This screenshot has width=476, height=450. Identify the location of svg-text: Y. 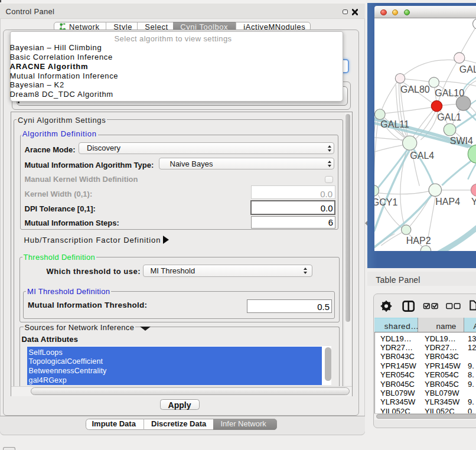
(474, 202).